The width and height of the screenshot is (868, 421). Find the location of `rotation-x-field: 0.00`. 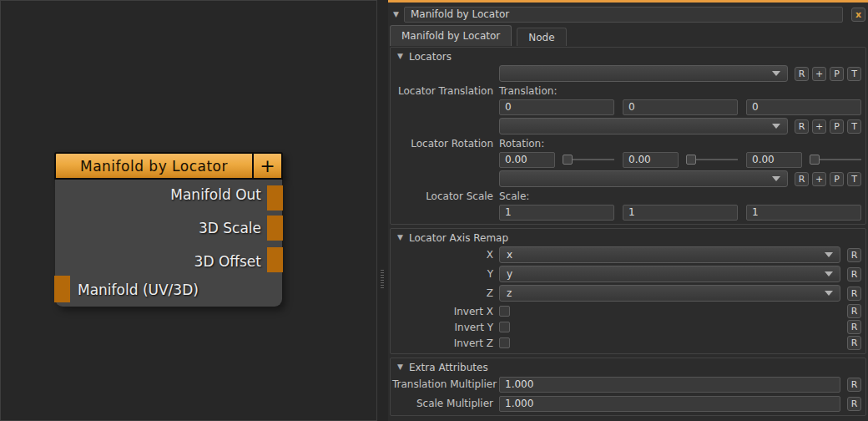

rotation-x-field: 0.00 is located at coordinates (527, 160).